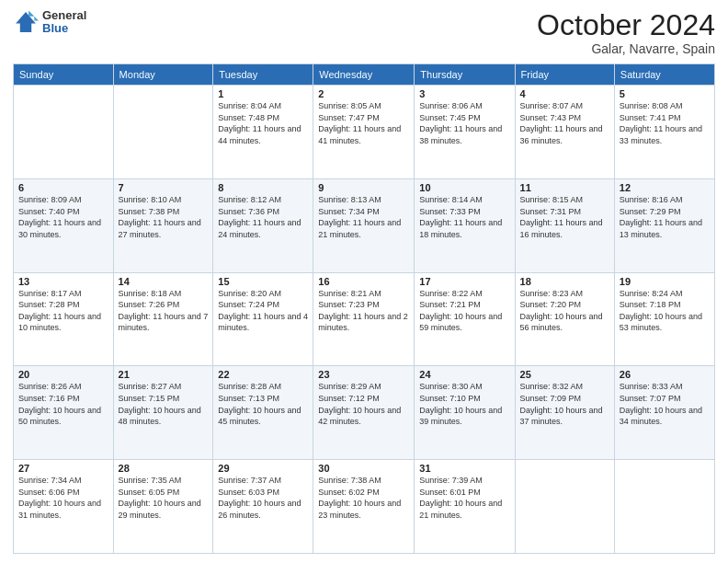 This screenshot has height=563, width=728. Describe the element at coordinates (263, 282) in the screenshot. I see `day-number: 15` at that location.